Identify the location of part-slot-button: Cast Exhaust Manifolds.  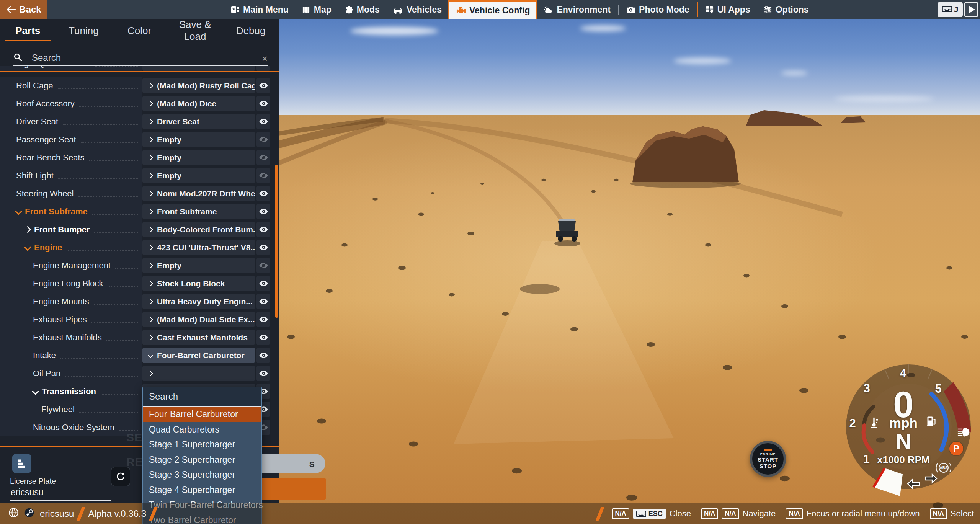
(199, 338).